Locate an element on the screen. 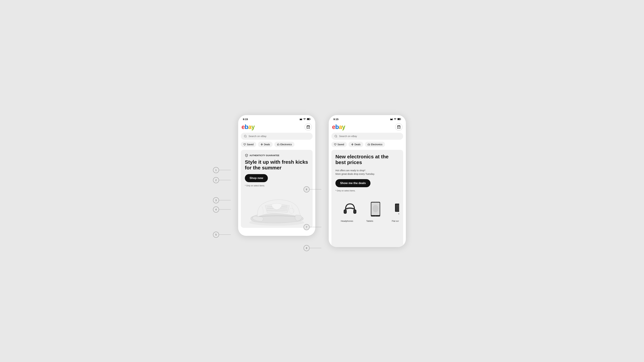 The height and width of the screenshot is (362, 644). phone-frame-left: 9:15 e is located at coordinates (277, 176).